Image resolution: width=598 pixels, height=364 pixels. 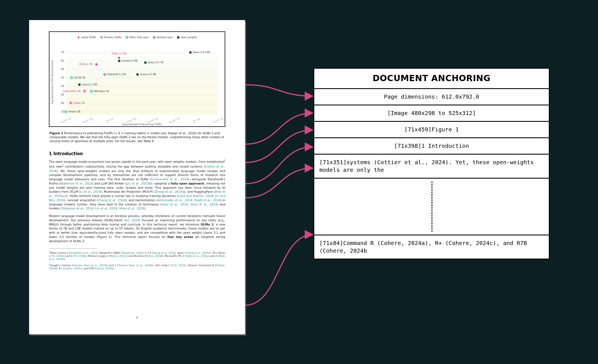 What do you see at coordinates (89, 64) in the screenshot?
I see `data-point: OLMo-2-7B★` at bounding box center [89, 64].